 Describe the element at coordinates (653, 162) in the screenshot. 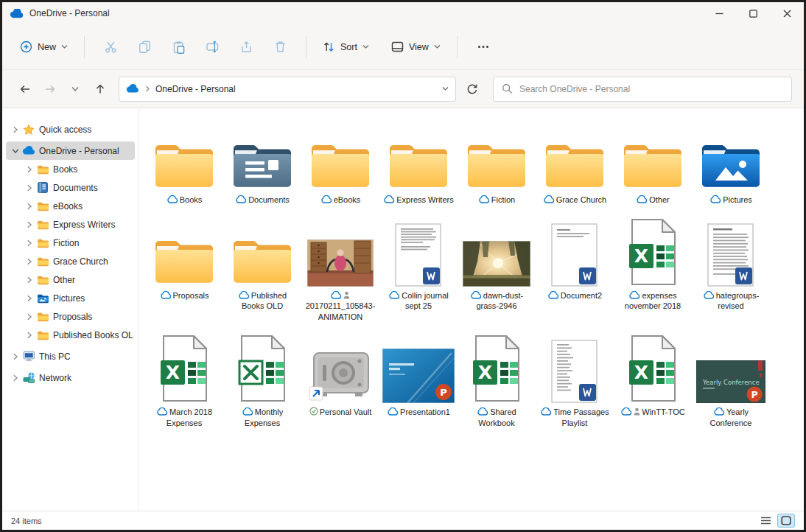

I see `file-item-other: Other` at that location.